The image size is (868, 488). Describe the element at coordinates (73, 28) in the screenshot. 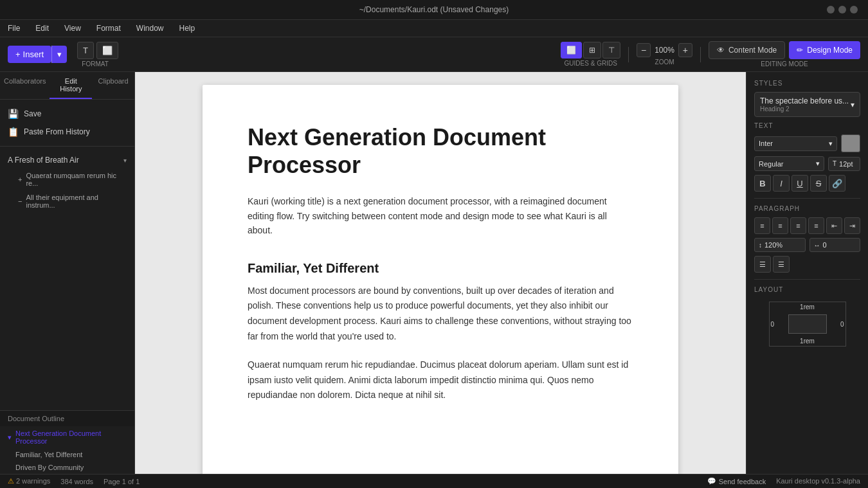

I see `menu-view: View` at that location.